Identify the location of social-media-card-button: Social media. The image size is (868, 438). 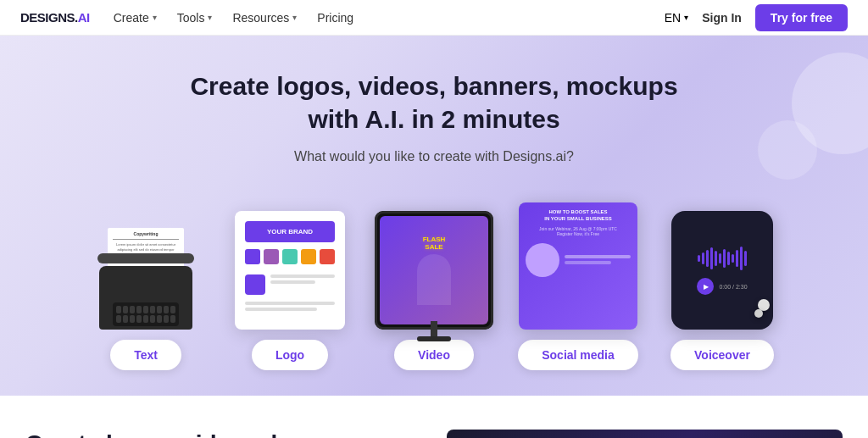
(578, 355).